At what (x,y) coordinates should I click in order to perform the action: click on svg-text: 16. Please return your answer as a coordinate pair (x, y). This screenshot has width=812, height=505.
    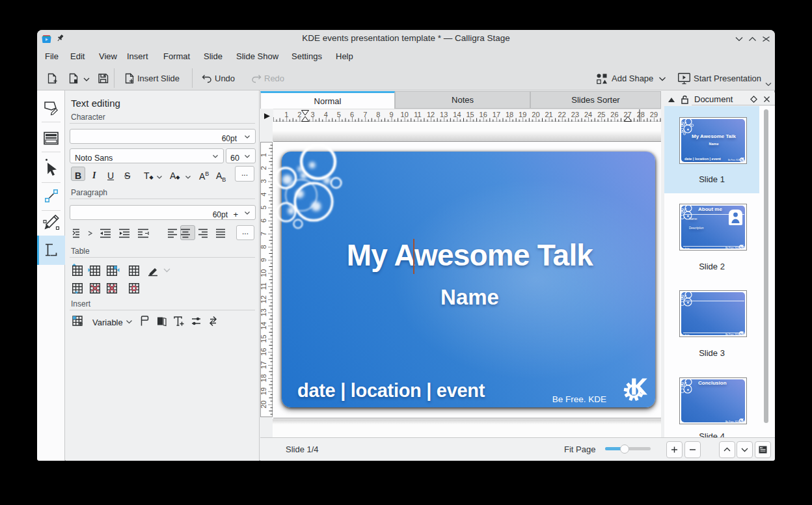
    Looking at the image, I should click on (264, 352).